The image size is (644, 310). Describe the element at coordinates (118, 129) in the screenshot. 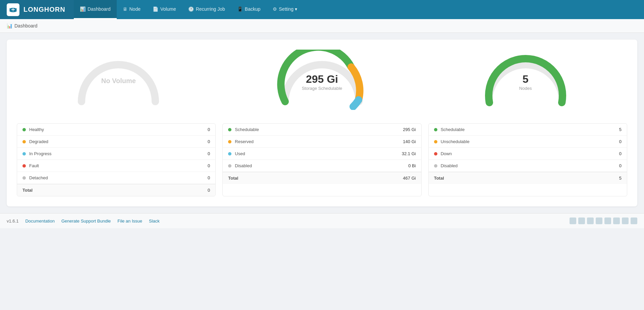

I see `healthy-label: Healthy` at that location.